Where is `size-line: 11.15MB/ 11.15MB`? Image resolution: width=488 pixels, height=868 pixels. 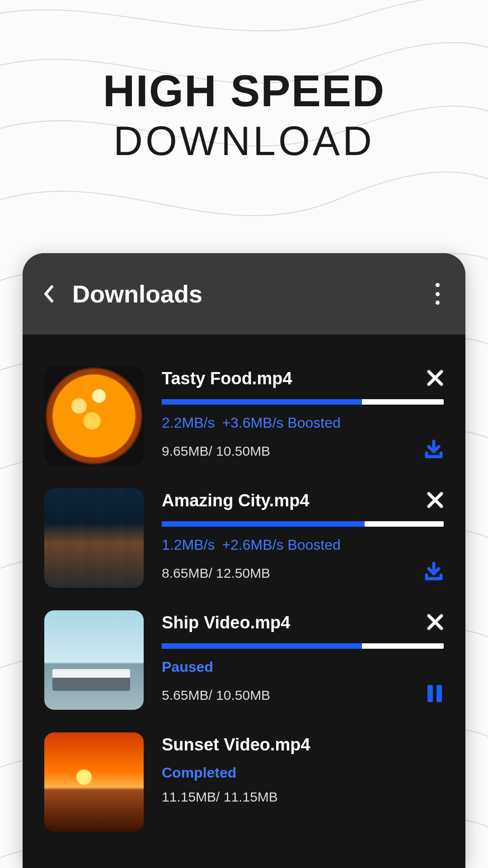
size-line: 11.15MB/ 11.15MB is located at coordinates (303, 797).